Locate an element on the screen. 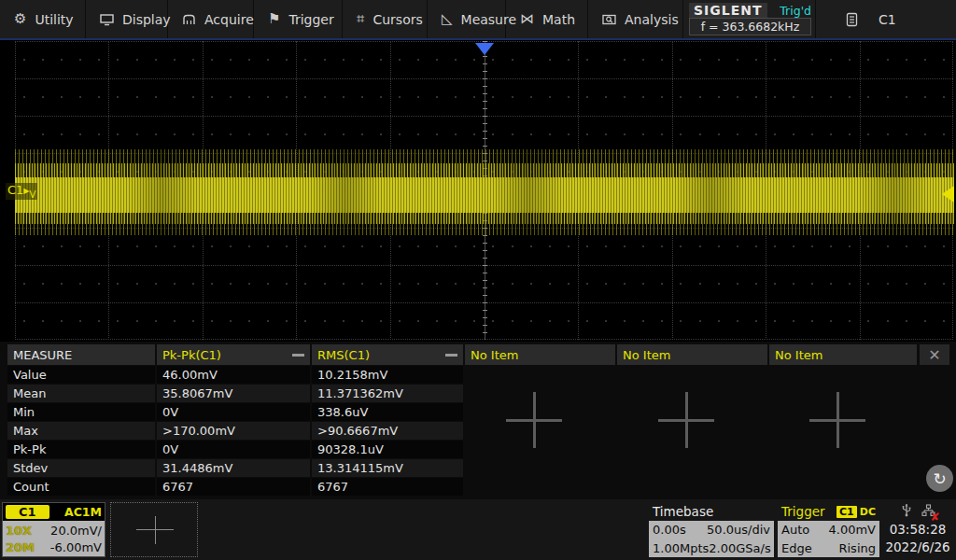 This screenshot has height=560, width=956. menu-trigger: ⚑ Trigger is located at coordinates (299, 19).